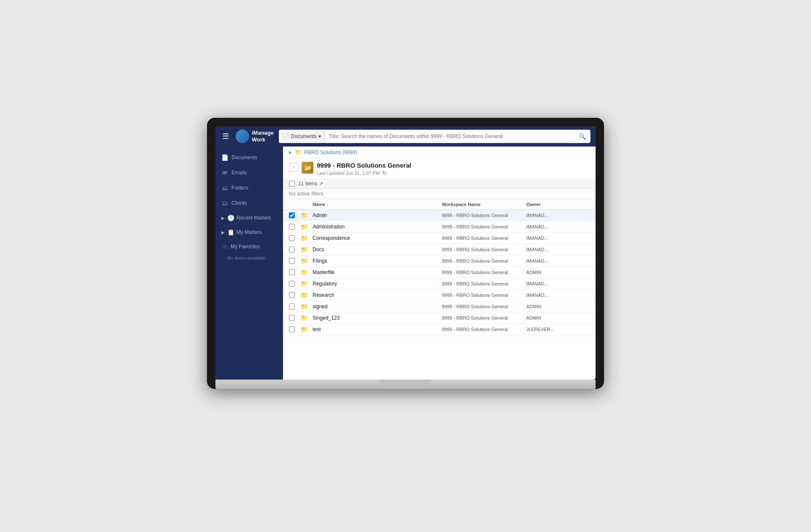 The width and height of the screenshot is (811, 532). What do you see at coordinates (439, 204) in the screenshot?
I see `table-header: Name ↑ Workspace Name Owner` at bounding box center [439, 204].